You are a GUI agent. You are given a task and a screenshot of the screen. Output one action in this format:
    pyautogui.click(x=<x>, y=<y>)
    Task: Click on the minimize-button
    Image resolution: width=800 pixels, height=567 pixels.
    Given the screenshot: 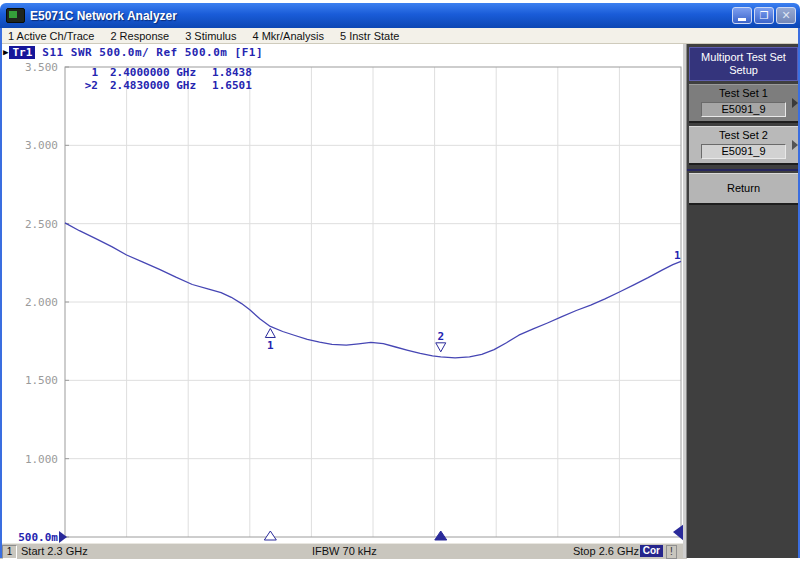 What is the action you would take?
    pyautogui.click(x=742, y=16)
    